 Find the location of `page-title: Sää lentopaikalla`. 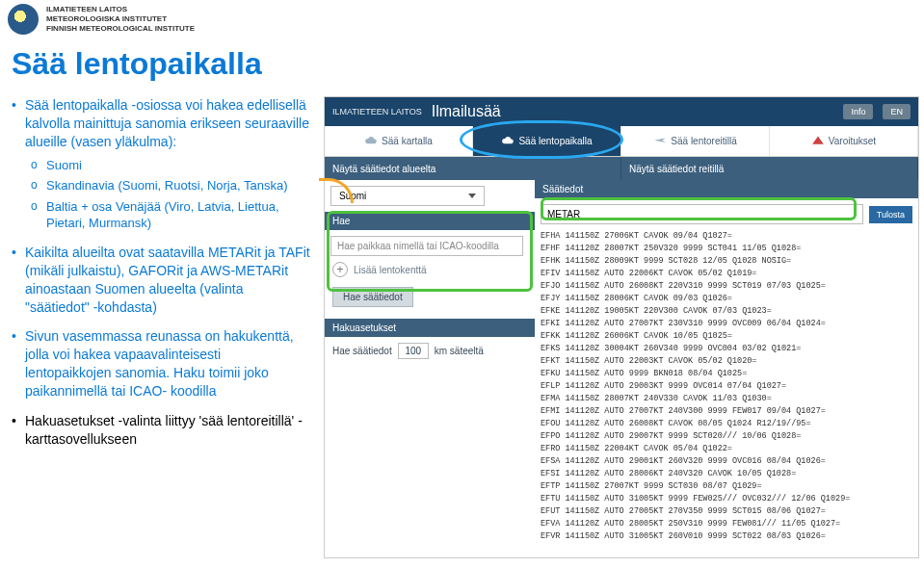

page-title: Sää lentopaikalla is located at coordinates (137, 64).